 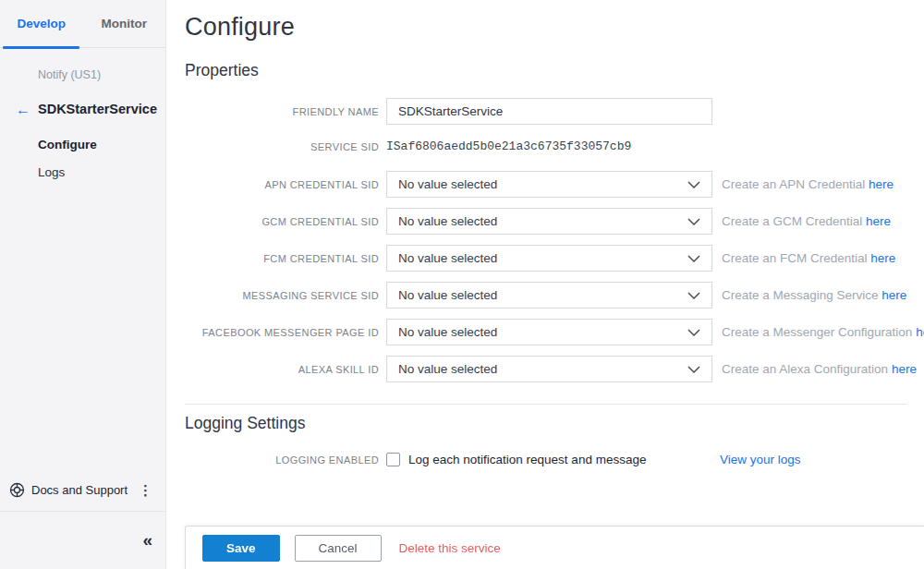 I want to click on help-prefix: Create a Messaging Service, so click(x=802, y=296).